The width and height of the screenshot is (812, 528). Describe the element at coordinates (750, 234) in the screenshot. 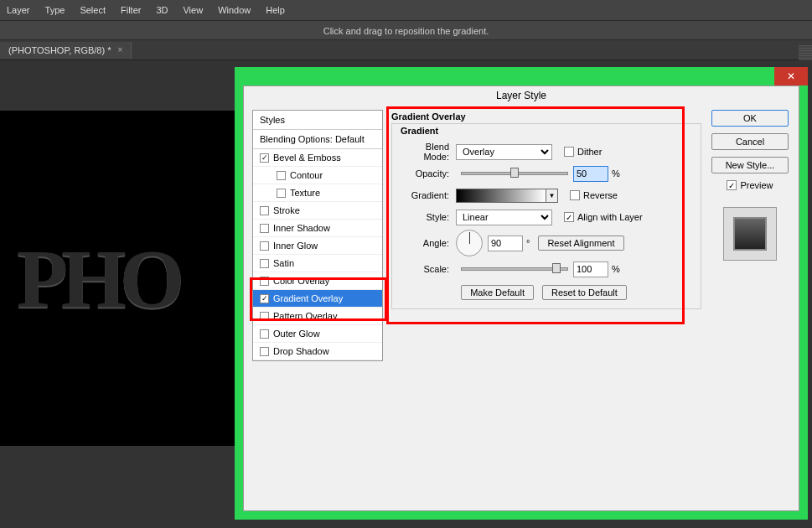

I see `preview-swatch` at that location.